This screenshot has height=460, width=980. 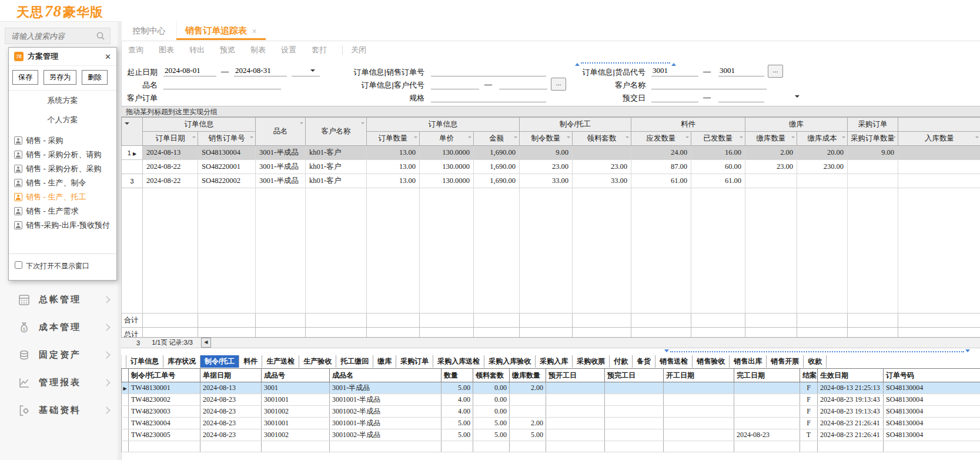 What do you see at coordinates (457, 412) in the screenshot?
I see `cell: 4.00` at bounding box center [457, 412].